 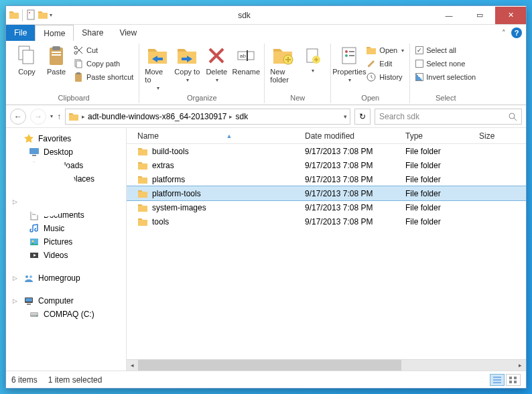 I want to click on moveto-button: Move to, so click(x=157, y=68).